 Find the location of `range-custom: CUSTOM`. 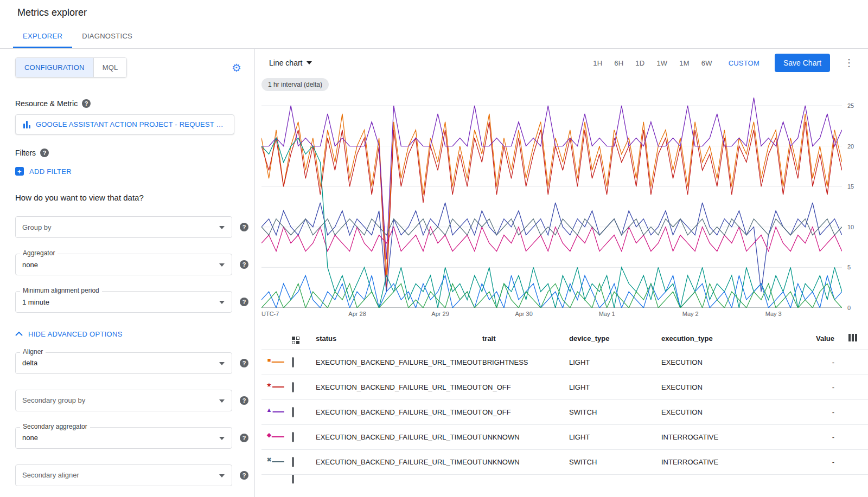

range-custom: CUSTOM is located at coordinates (744, 63).